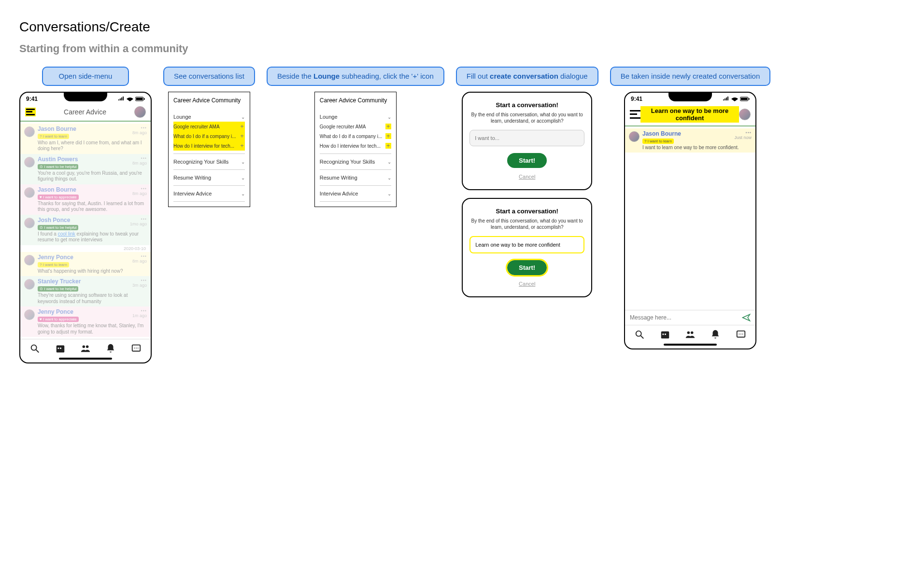 This screenshot has height=585, width=924. I want to click on message-item: Austin Powers⊙ I want to be helpfulYou'r…, so click(85, 169).